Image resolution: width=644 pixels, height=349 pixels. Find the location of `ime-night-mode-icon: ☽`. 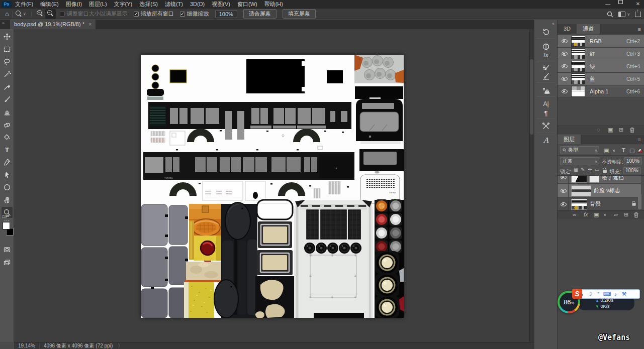

ime-night-mode-icon: ☽ is located at coordinates (590, 294).